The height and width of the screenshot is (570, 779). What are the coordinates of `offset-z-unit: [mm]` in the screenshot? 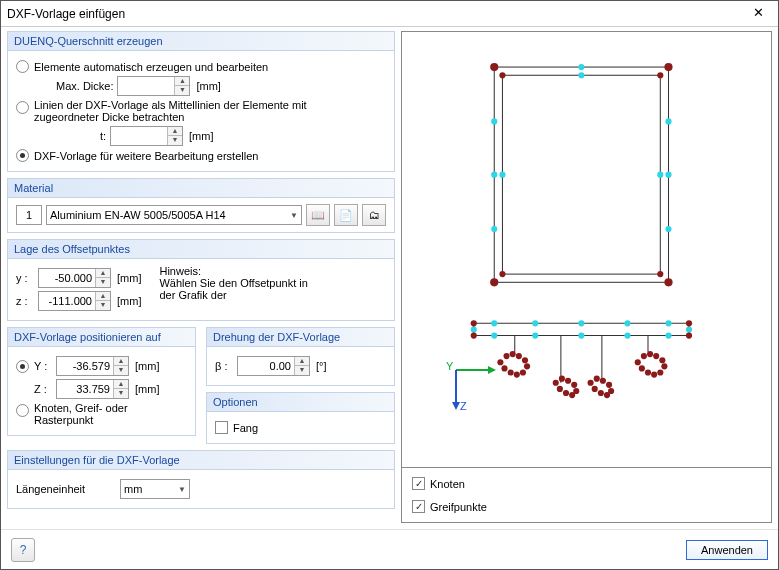 It's located at (129, 301).